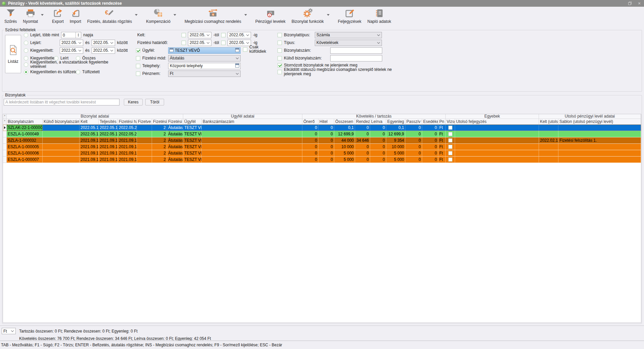  I want to click on summary-currency-combo: Ft, so click(9, 331).